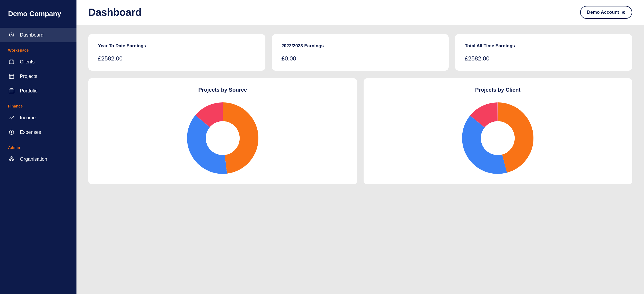 This screenshot has height=294, width=644. What do you see at coordinates (28, 76) in the screenshot?
I see `sidebar-item-label: Projects` at bounding box center [28, 76].